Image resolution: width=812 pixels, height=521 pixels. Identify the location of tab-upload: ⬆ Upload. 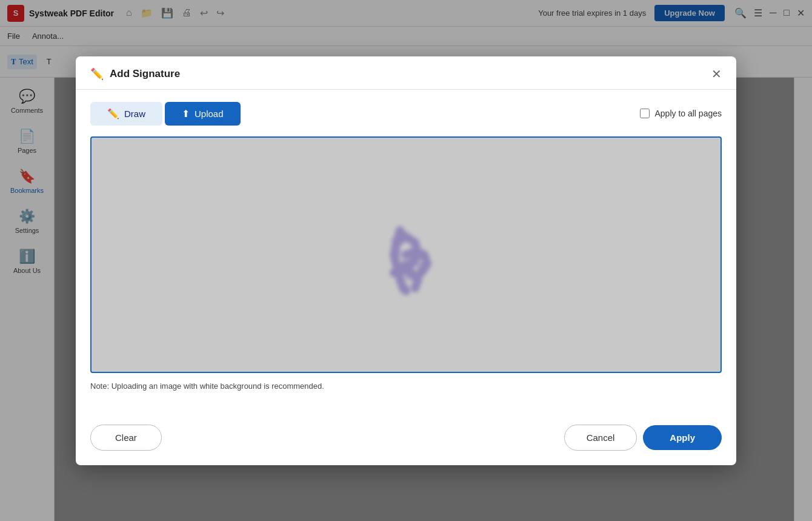
(202, 114).